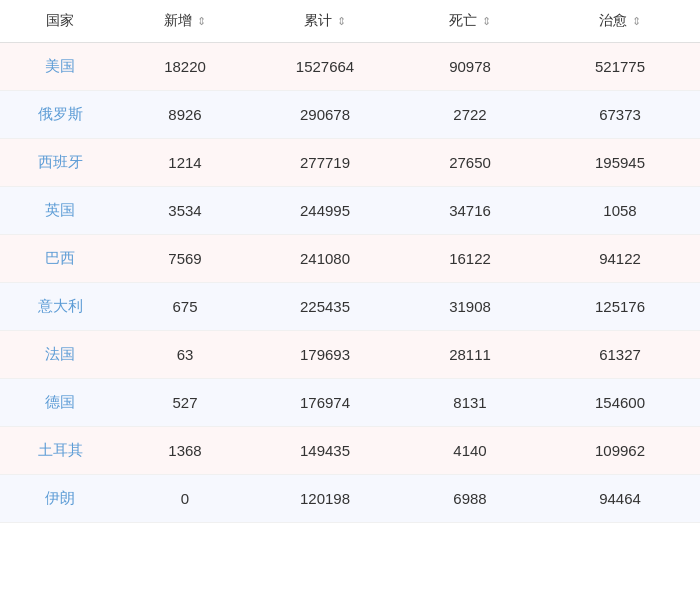  Describe the element at coordinates (470, 499) in the screenshot. I see `cell-deaths: 6988` at that location.